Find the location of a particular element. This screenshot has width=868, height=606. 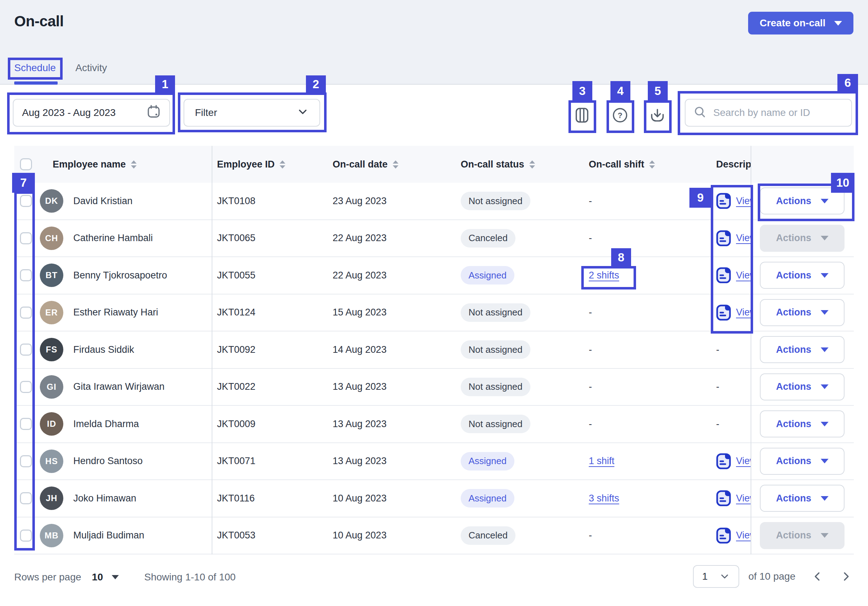

employee-id: JKT0022 is located at coordinates (270, 387).